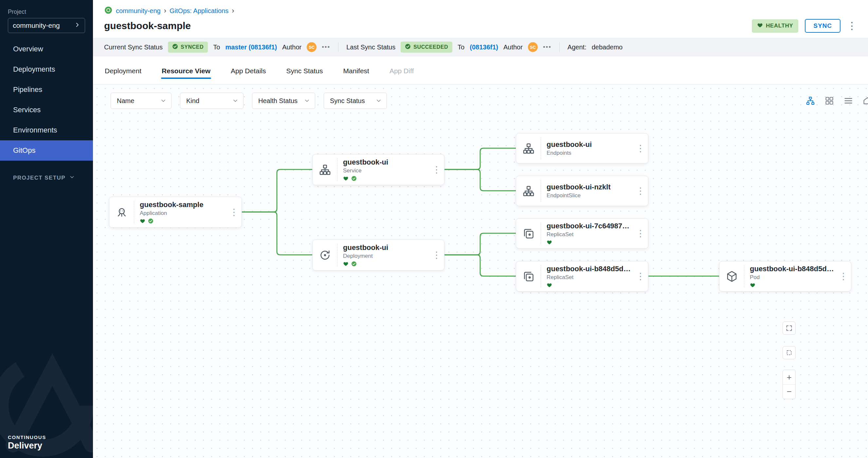 The width and height of the screenshot is (868, 458). Describe the element at coordinates (378, 170) in the screenshot. I see `node-service-guestbook-ui: guestbook-ui Service ⋮` at that location.